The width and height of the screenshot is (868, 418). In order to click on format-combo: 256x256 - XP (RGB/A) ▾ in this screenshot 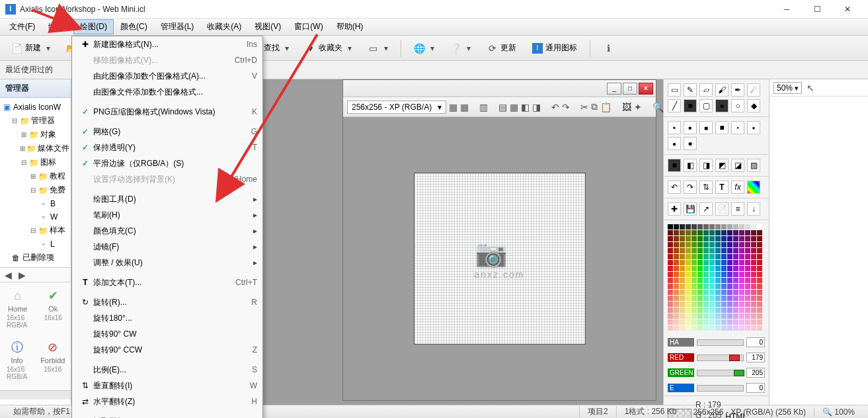, I will do `click(397, 107)`.